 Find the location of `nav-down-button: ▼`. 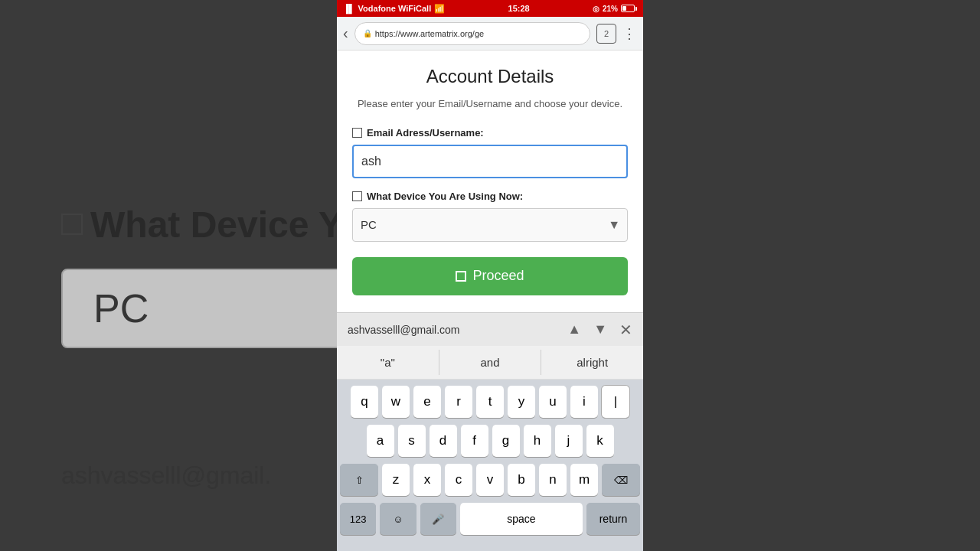

nav-down-button: ▼ is located at coordinates (600, 329).